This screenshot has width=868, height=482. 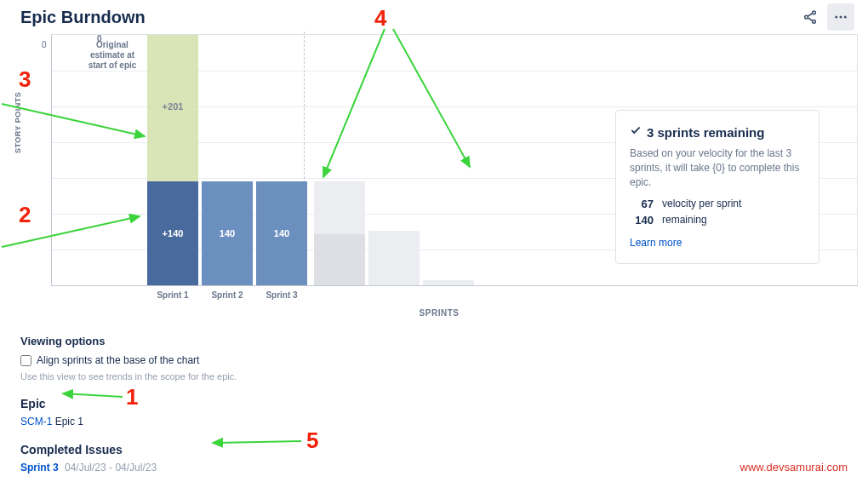 What do you see at coordinates (173, 233) in the screenshot?
I see `bar-sprint1-work: +140` at bounding box center [173, 233].